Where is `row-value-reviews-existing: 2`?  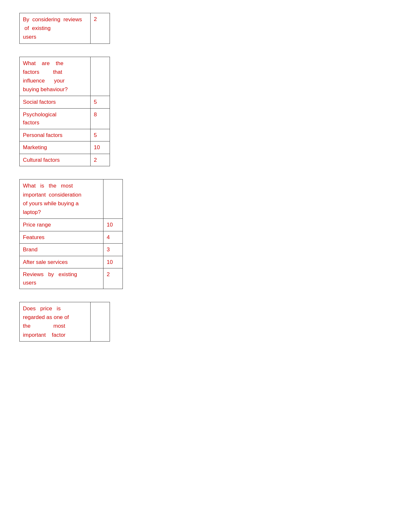
row-value-reviews-existing: 2 is located at coordinates (113, 279).